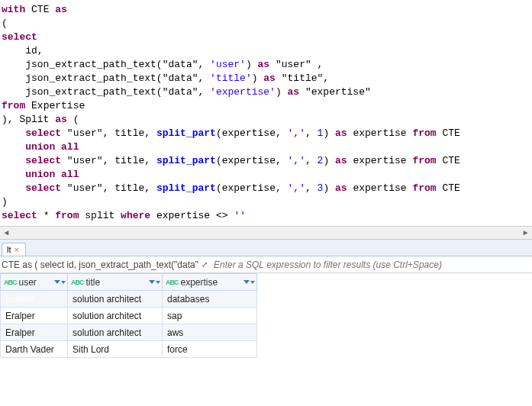  What do you see at coordinates (14, 105) in the screenshot?
I see `kw-from: from` at bounding box center [14, 105].